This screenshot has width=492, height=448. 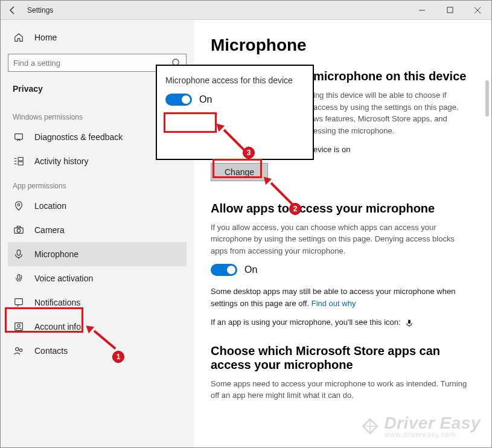 I want to click on section-allow-apps: Allow apps to access your microphone, so click(x=343, y=209).